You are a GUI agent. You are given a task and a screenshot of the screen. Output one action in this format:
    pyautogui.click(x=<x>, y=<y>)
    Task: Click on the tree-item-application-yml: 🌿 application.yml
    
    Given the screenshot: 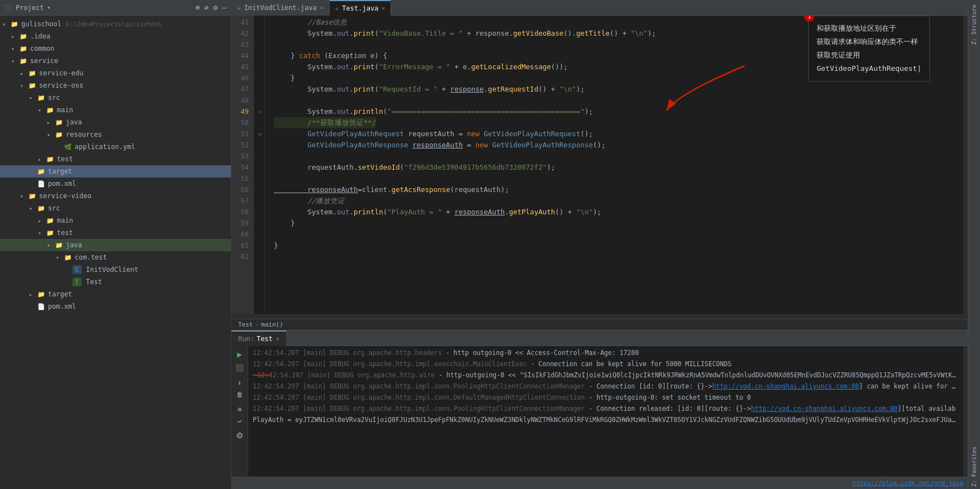 What is the action you would take?
    pyautogui.click(x=115, y=147)
    